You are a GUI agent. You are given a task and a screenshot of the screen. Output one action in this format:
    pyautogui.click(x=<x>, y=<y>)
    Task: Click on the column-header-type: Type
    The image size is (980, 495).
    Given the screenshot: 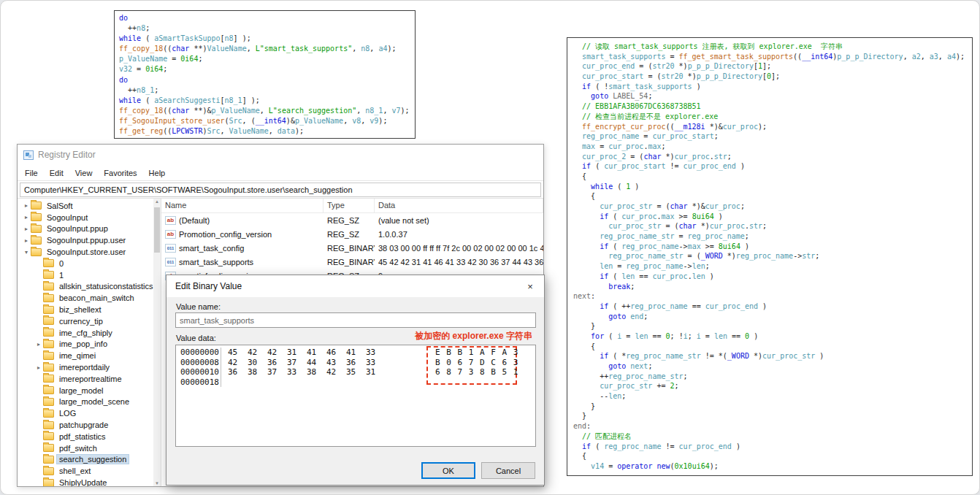 What is the action you would take?
    pyautogui.click(x=349, y=206)
    